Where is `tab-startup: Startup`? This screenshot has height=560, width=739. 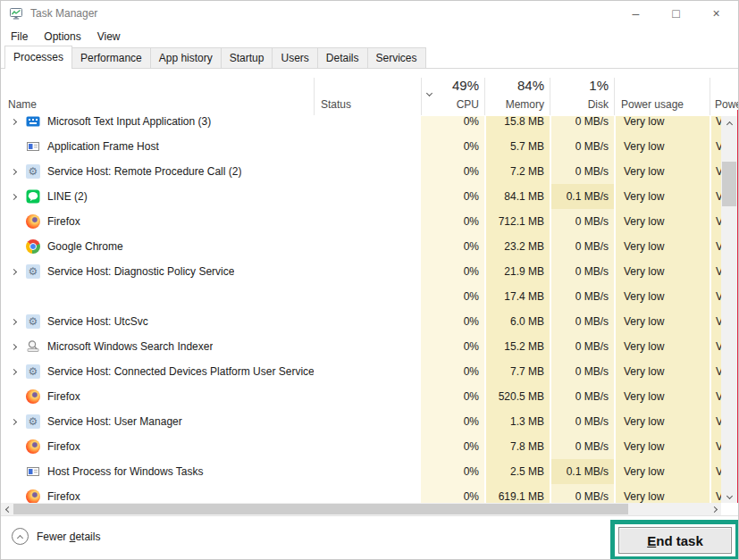
tab-startup: Startup is located at coordinates (247, 57).